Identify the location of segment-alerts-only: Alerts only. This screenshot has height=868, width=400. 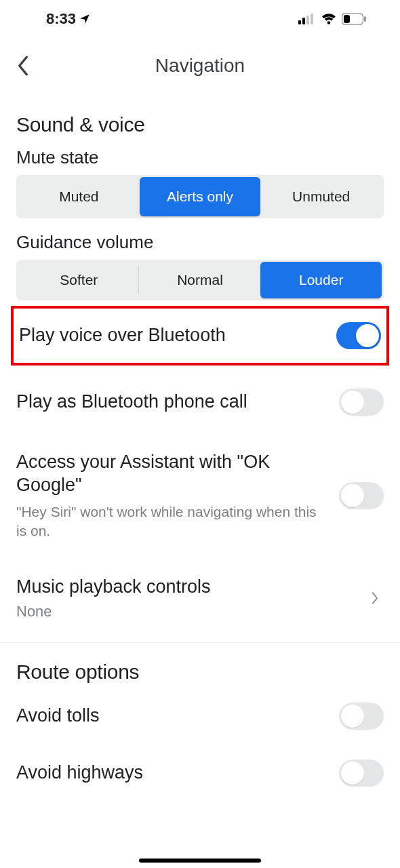
(201, 197).